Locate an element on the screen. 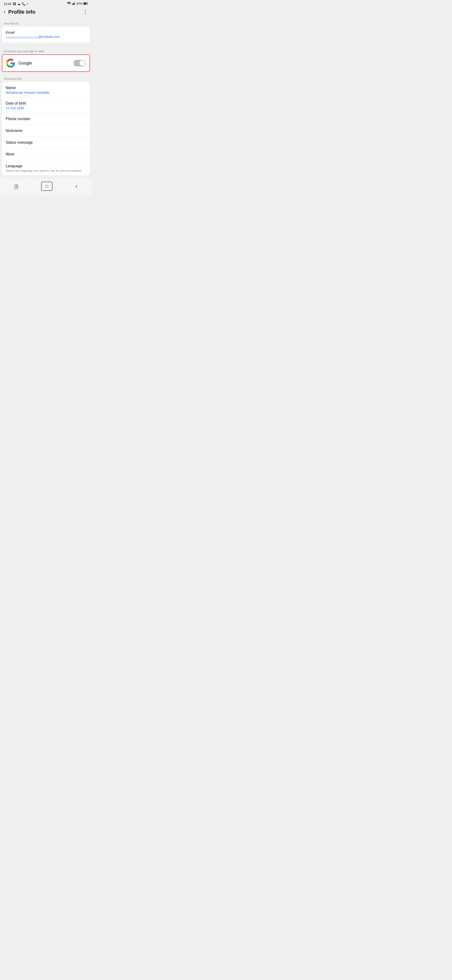 This screenshot has height=980, width=452. google-icon is located at coordinates (11, 63).